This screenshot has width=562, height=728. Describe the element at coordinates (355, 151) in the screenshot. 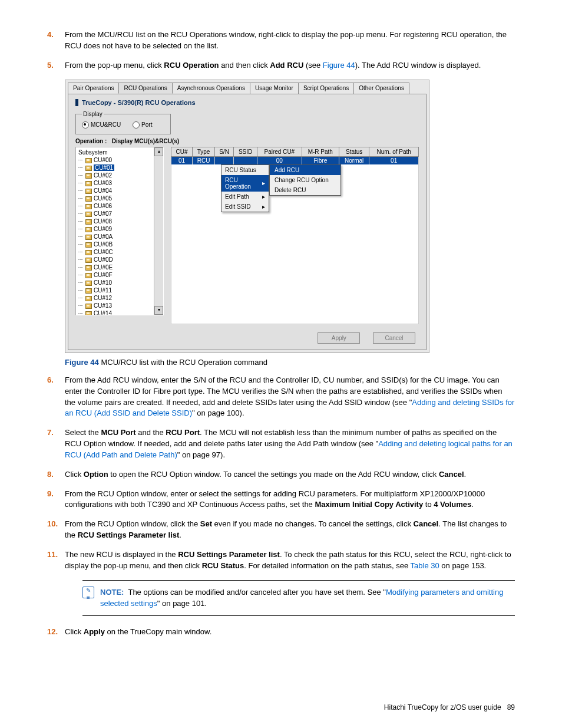

I see `col-status: Status` at that location.